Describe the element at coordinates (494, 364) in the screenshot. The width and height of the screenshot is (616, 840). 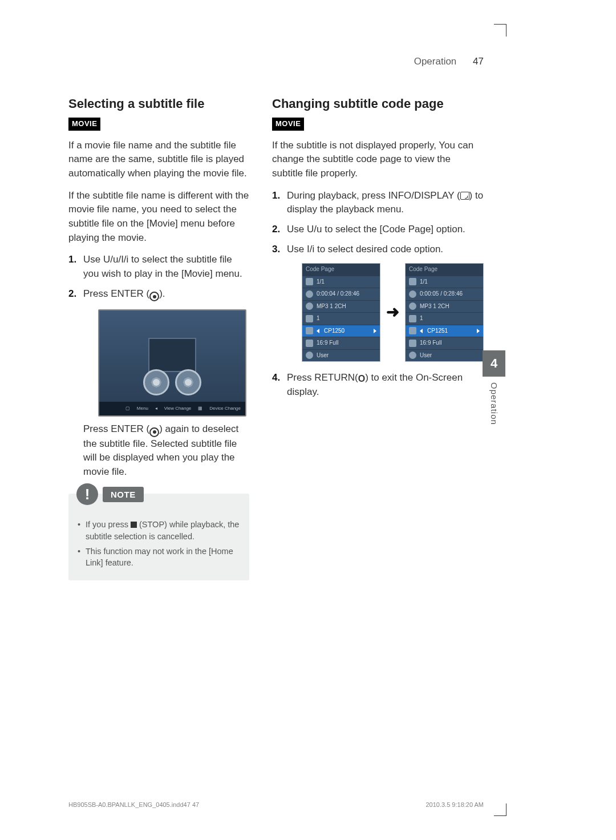
I see `chapter-number: 4` at that location.